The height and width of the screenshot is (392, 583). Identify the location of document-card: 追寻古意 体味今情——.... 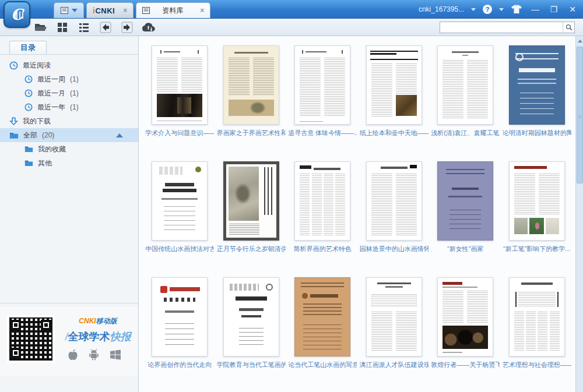
(322, 104).